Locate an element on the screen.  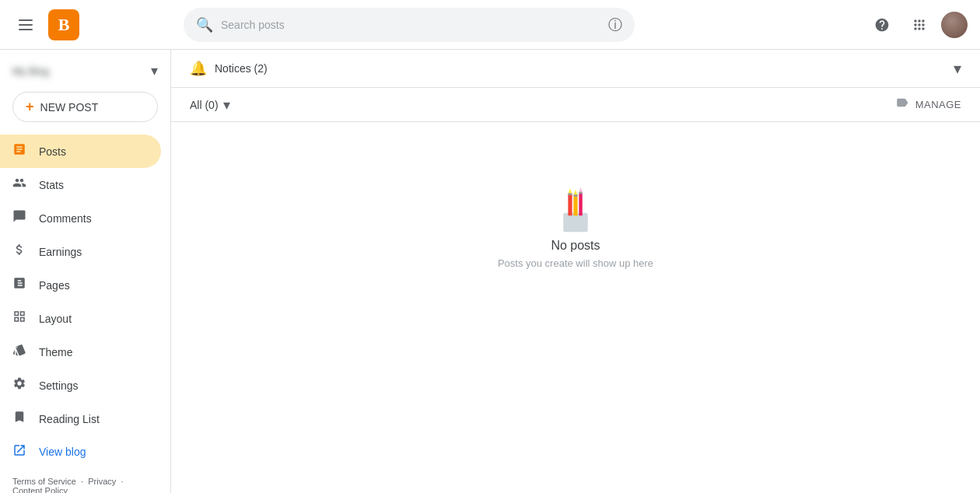
empty-state-illustration is located at coordinates (576, 212).